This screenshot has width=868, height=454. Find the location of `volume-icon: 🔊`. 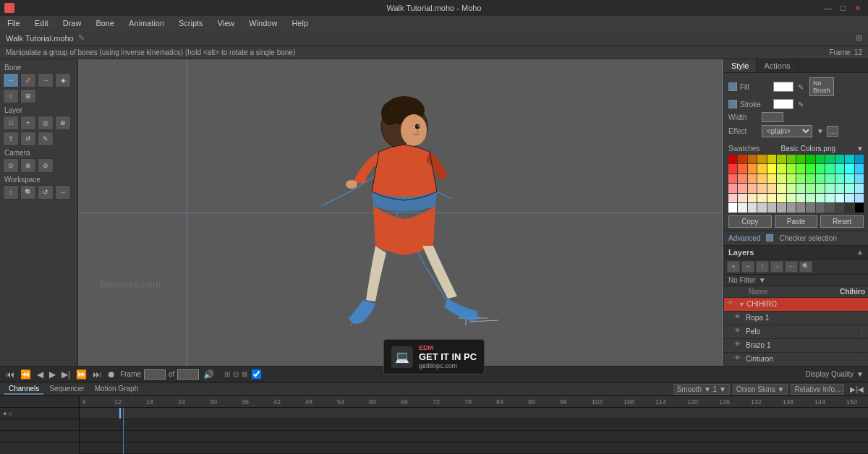

volume-icon: 🔊 is located at coordinates (208, 374).